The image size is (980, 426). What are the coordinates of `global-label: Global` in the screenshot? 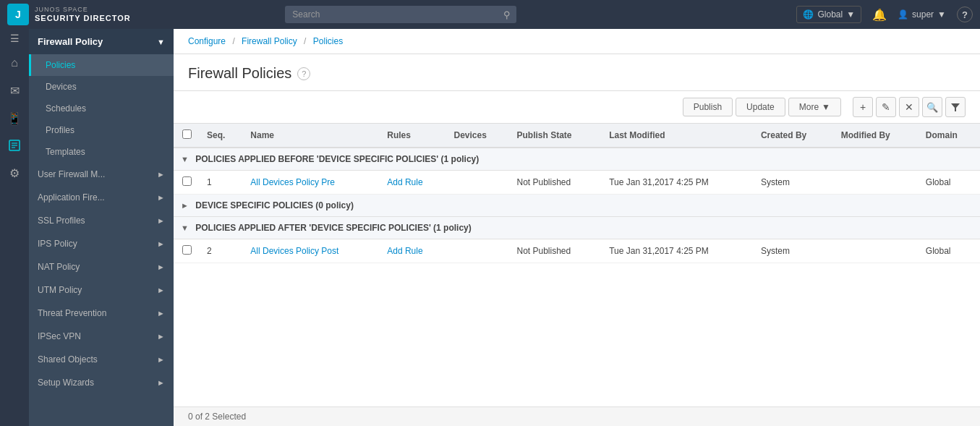 It's located at (830, 14).